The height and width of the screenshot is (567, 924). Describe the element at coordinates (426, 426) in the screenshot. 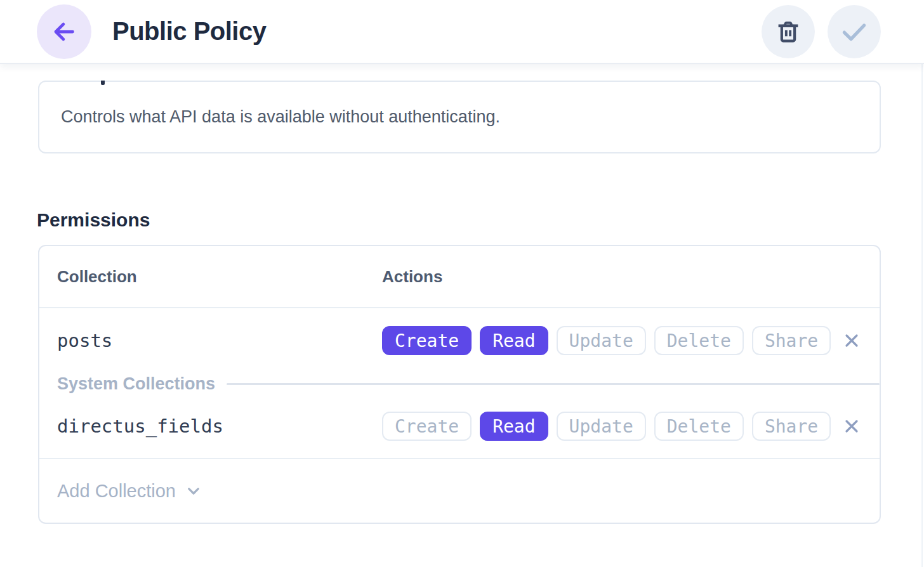

I see `create-directus_fields-toggle: Create` at that location.